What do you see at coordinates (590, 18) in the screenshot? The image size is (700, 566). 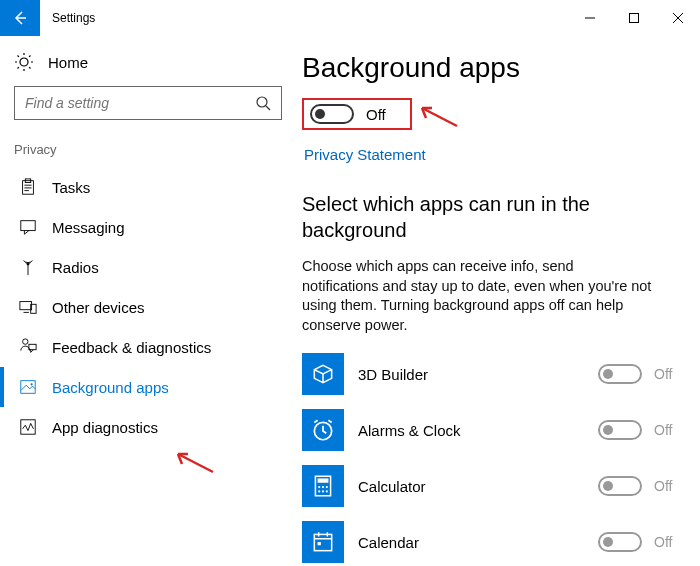 I see `minimize-button` at bounding box center [590, 18].